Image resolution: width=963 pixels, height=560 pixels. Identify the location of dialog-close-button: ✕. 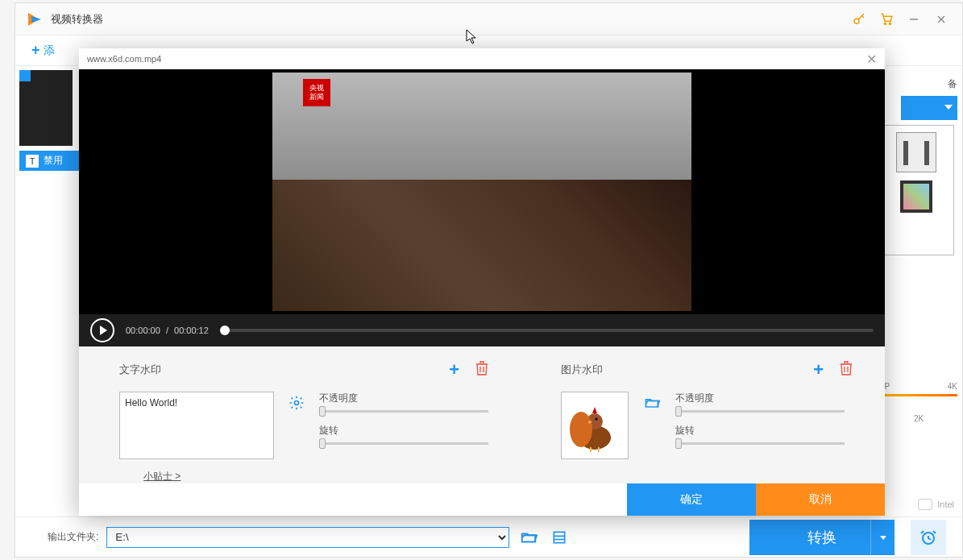
(872, 60).